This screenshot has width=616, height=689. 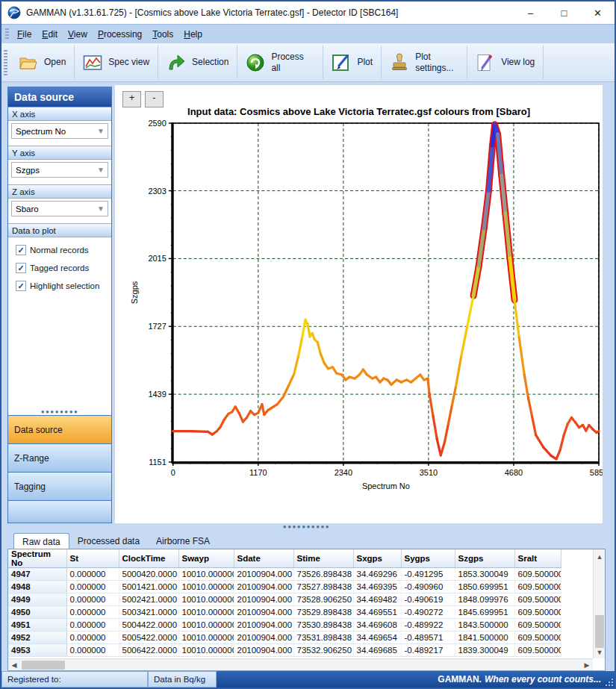 I want to click on menu-processing: Processing, so click(x=119, y=34).